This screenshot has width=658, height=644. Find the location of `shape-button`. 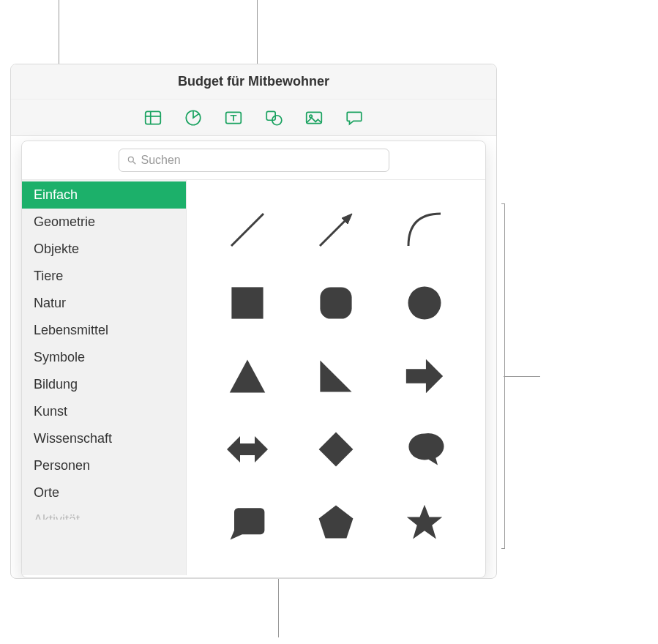

shape-button is located at coordinates (274, 118).